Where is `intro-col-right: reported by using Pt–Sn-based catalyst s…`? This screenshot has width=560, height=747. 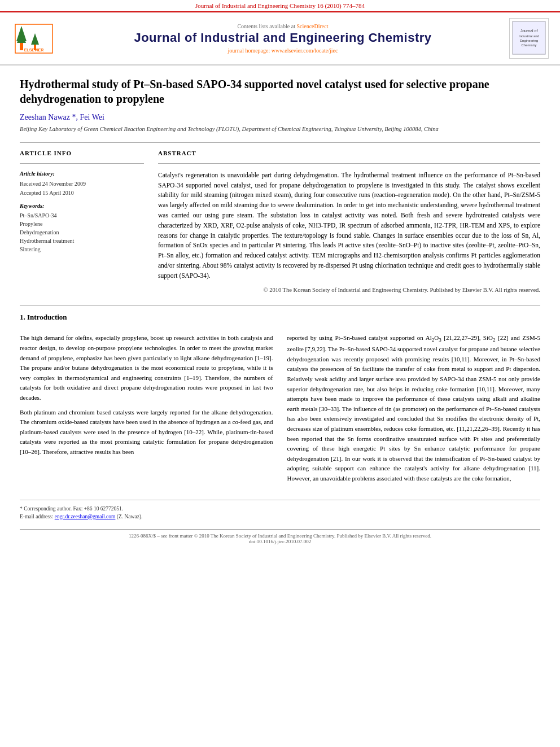 intro-col-right: reported by using Pt–Sn-based catalyst s… is located at coordinates (414, 410).